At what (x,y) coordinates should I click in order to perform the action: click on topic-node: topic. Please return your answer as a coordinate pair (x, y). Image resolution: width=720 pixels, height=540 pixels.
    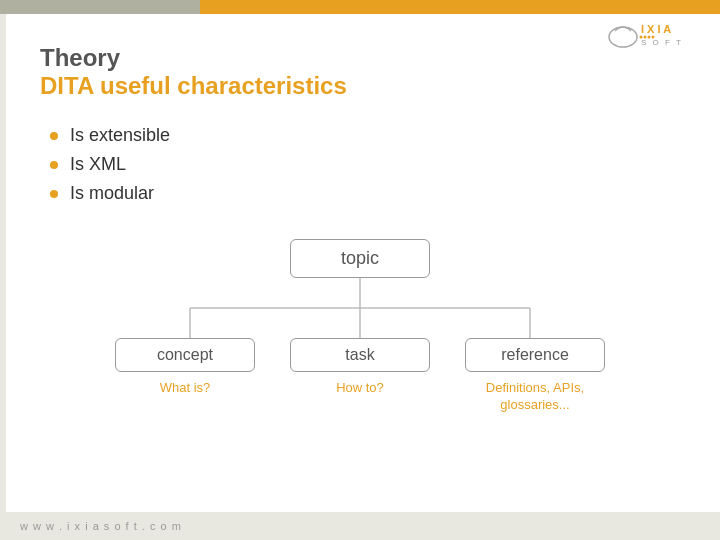
    Looking at the image, I should click on (360, 258).